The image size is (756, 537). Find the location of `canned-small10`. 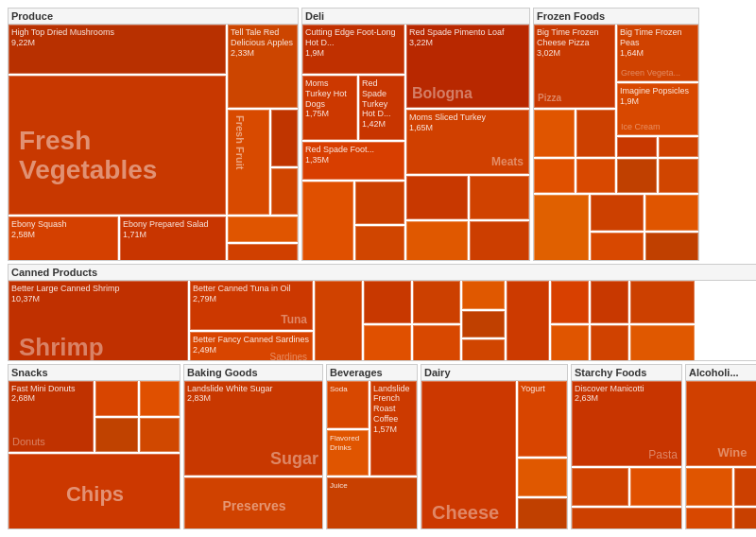

canned-small10 is located at coordinates (570, 303).